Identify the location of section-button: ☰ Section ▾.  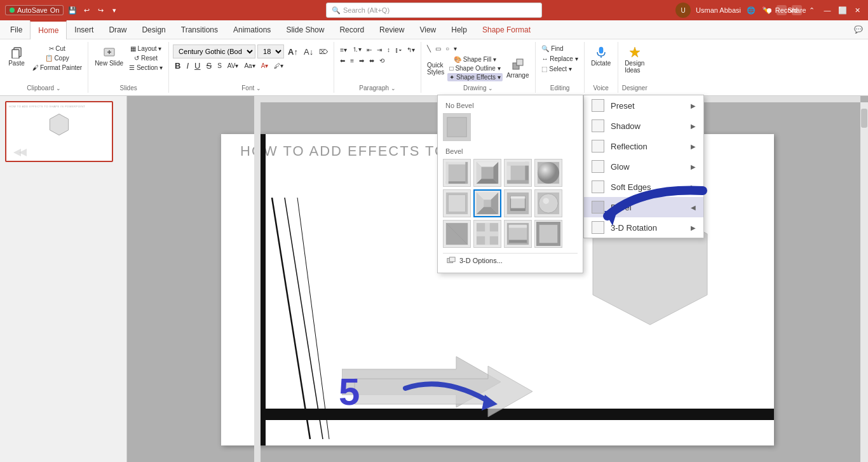
(146, 67).